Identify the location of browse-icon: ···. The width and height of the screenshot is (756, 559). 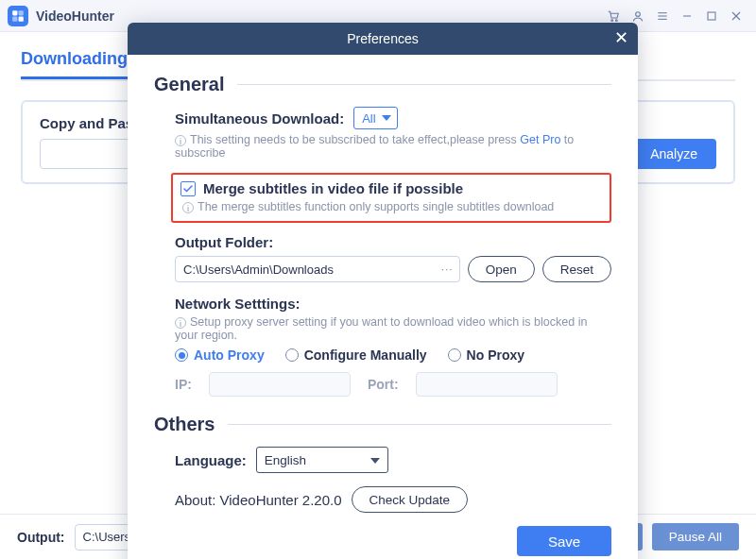
(448, 269).